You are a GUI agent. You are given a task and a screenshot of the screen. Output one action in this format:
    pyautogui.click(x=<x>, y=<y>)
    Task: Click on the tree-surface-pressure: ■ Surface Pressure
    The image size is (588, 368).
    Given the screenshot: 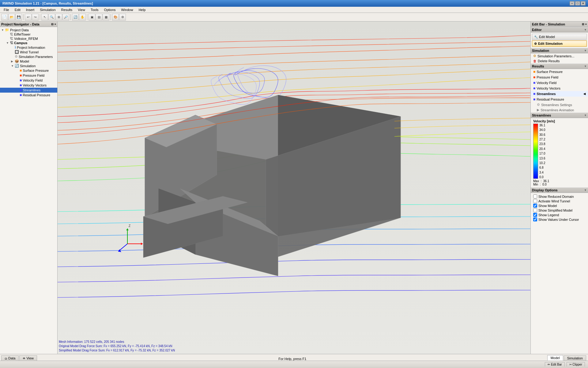 What is the action you would take?
    pyautogui.click(x=29, y=71)
    